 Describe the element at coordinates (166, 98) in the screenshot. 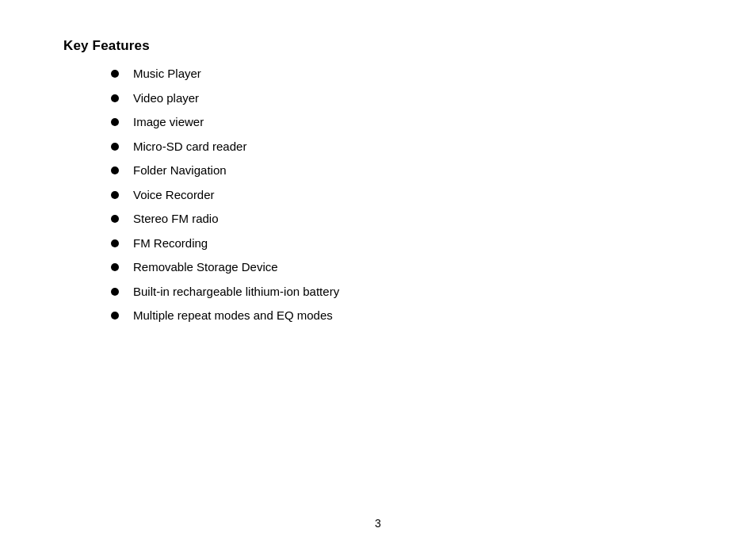

I see `feature-text: Video player` at that location.